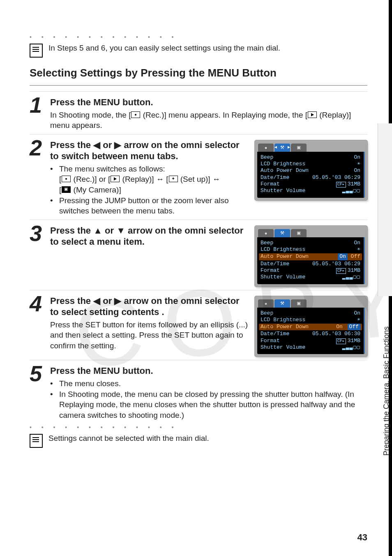 The height and width of the screenshot is (556, 392). What do you see at coordinates (209, 371) in the screenshot?
I see `step-5-head: Press the MENU button.` at bounding box center [209, 371].